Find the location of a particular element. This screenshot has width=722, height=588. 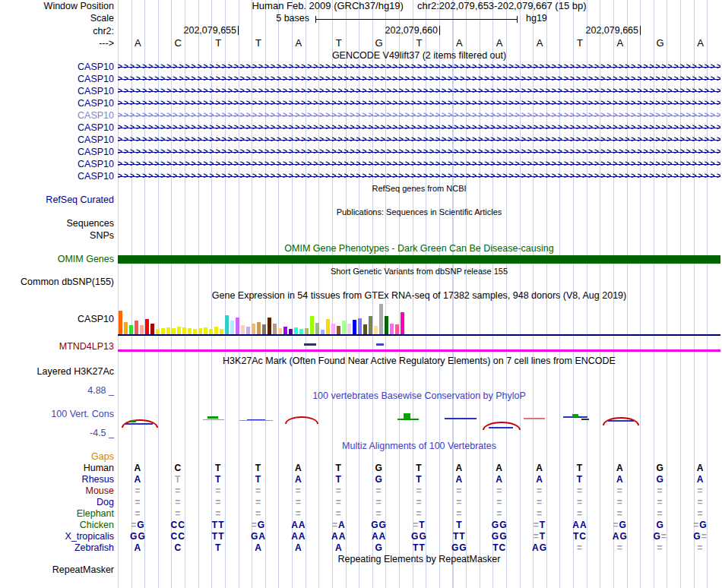

species-label: Rhesus is located at coordinates (57, 480).